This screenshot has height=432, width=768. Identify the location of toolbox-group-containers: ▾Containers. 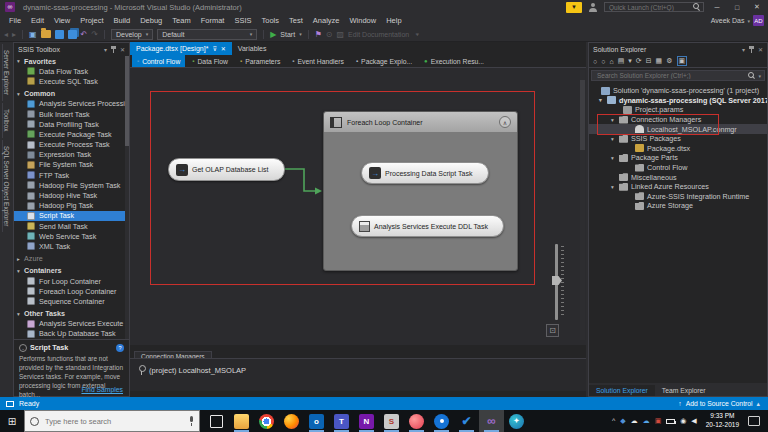
(72, 271).